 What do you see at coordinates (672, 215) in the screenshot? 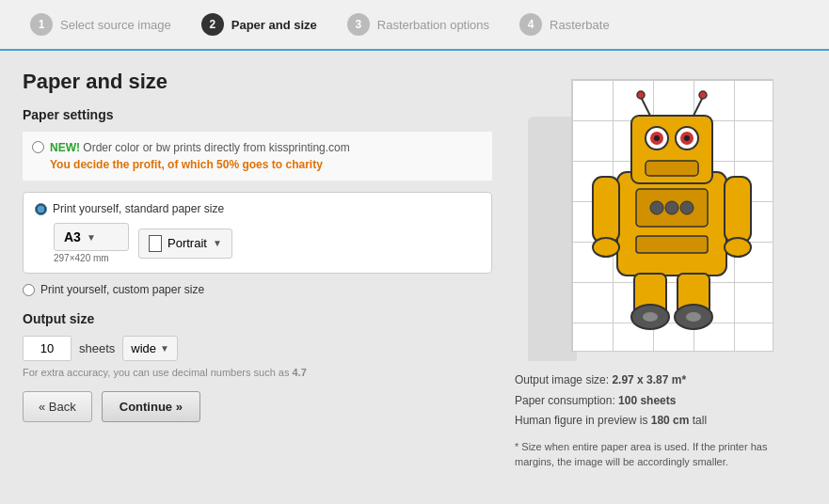
I see `preview-image-area` at bounding box center [672, 215].